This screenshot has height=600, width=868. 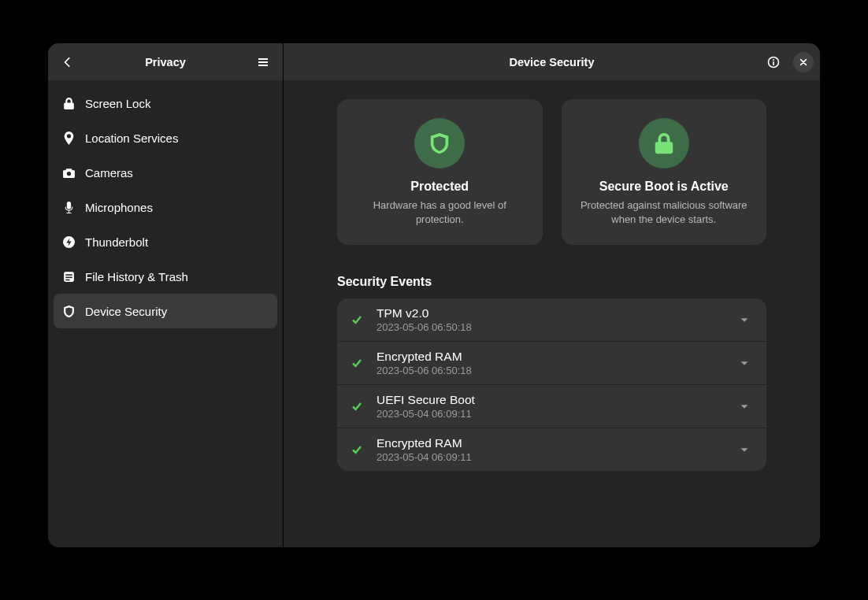 What do you see at coordinates (803, 62) in the screenshot?
I see `close-button` at bounding box center [803, 62].